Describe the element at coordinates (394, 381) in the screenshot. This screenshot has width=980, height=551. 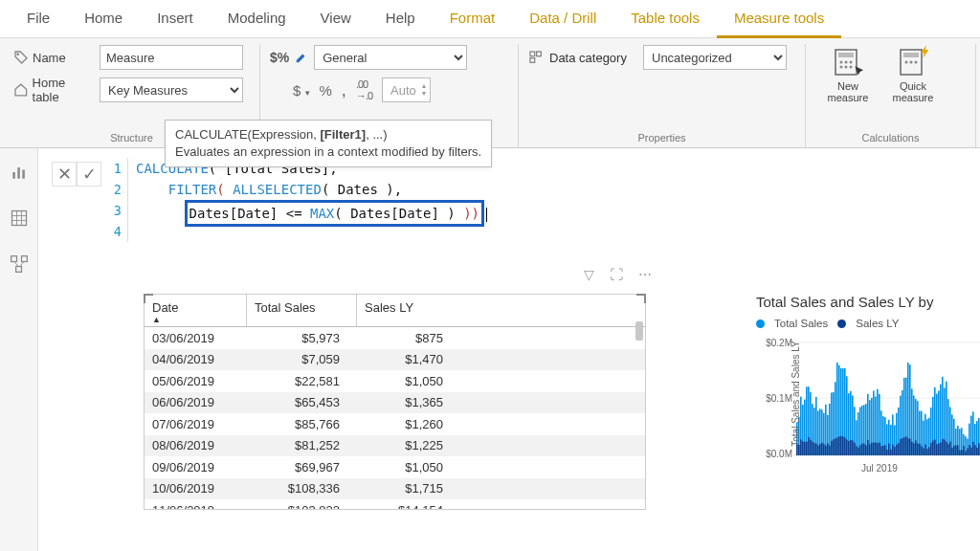
I see `table-row: 05/06/2019$22,581$1,050` at that location.